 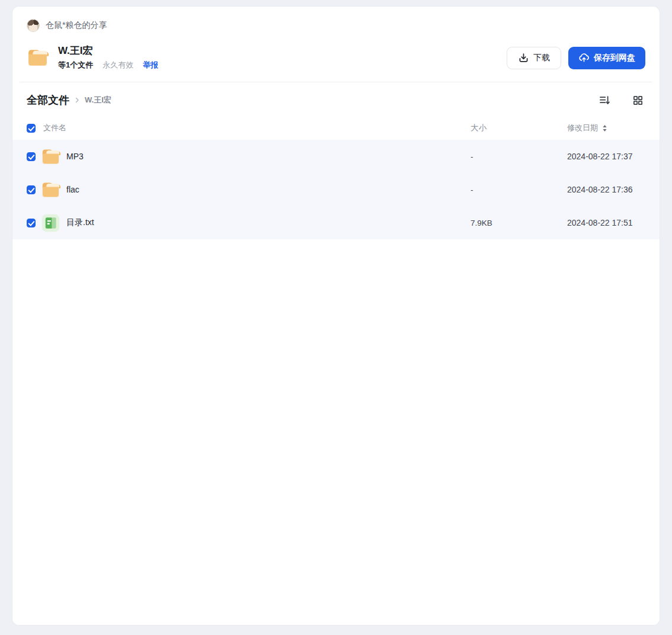 I want to click on file-name: 目录.txt, so click(x=81, y=223).